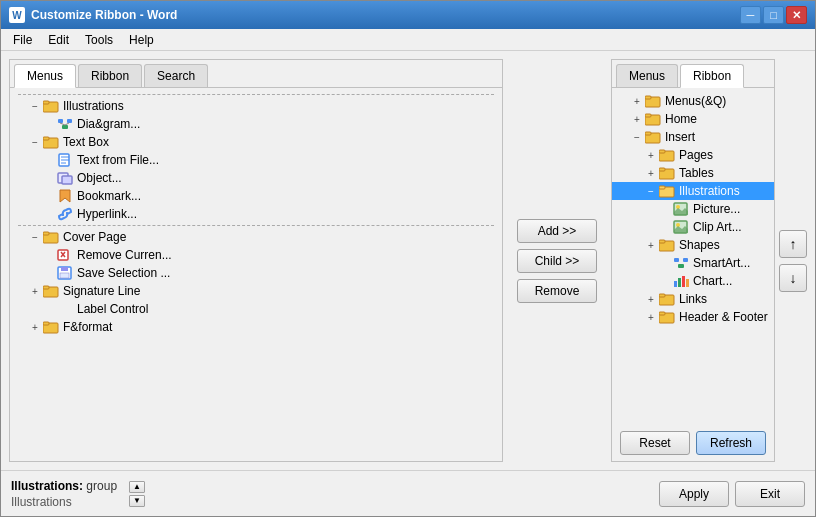 The height and width of the screenshot is (517, 816). What do you see at coordinates (693, 173) in the screenshot?
I see `tree-item-tables: + Tables` at bounding box center [693, 173].